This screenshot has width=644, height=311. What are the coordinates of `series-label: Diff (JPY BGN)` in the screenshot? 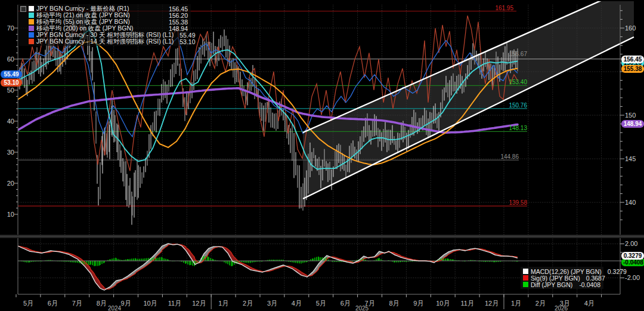 It's located at (552, 285).